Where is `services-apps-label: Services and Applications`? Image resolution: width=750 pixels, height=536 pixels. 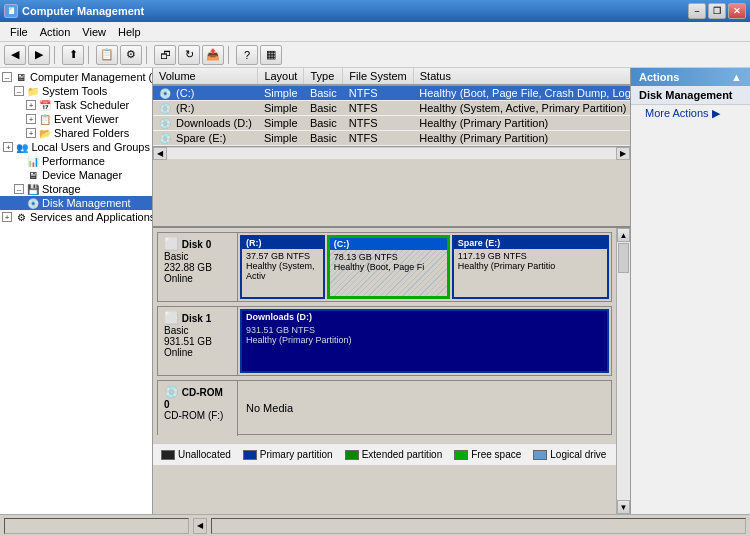 services-apps-label: Services and Applications is located at coordinates (92, 217).